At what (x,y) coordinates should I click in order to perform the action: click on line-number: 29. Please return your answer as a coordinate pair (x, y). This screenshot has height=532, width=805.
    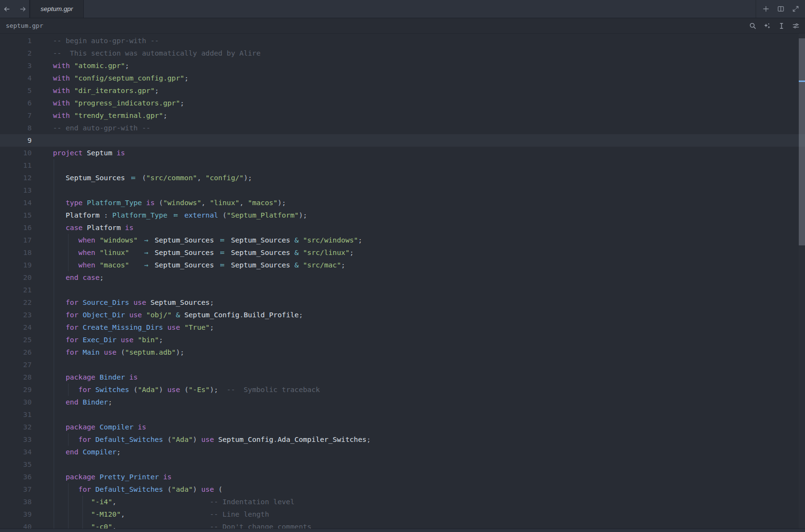
    Looking at the image, I should click on (16, 390).